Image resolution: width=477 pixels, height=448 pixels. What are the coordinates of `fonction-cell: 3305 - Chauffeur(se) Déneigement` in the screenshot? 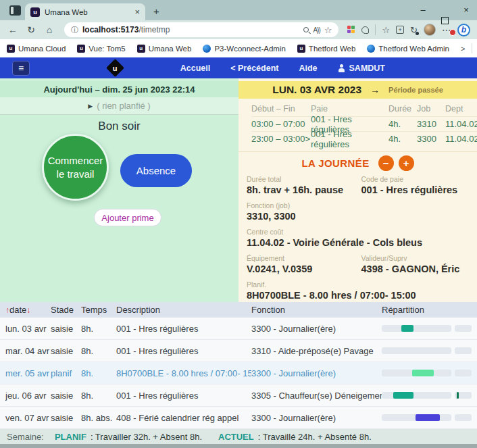 It's located at (316, 396).